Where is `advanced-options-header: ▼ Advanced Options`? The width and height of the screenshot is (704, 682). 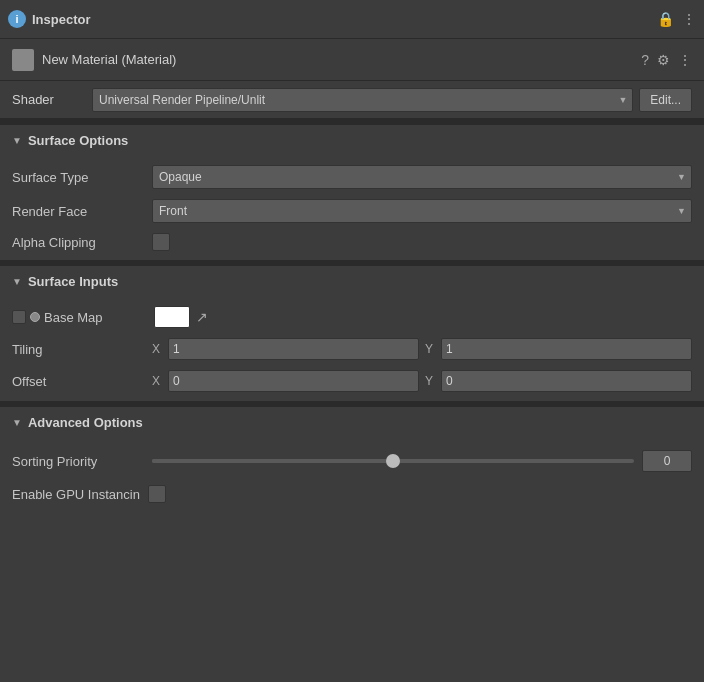 advanced-options-header: ▼ Advanced Options is located at coordinates (352, 422).